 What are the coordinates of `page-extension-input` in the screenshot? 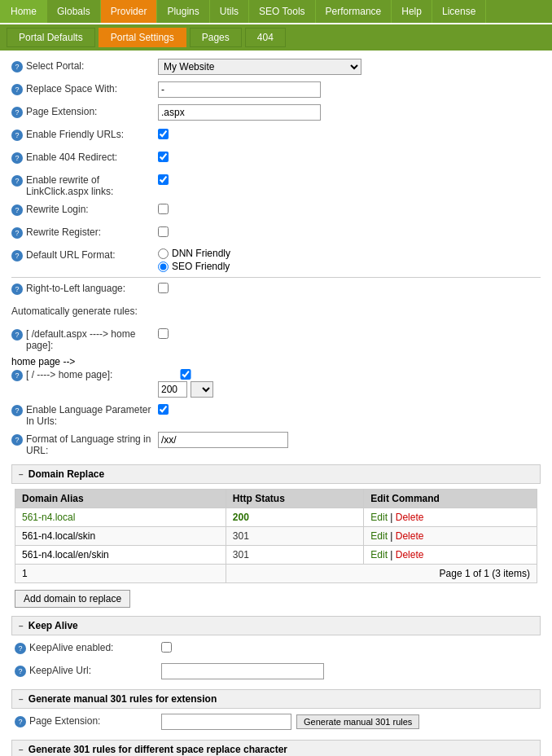 It's located at (239, 112).